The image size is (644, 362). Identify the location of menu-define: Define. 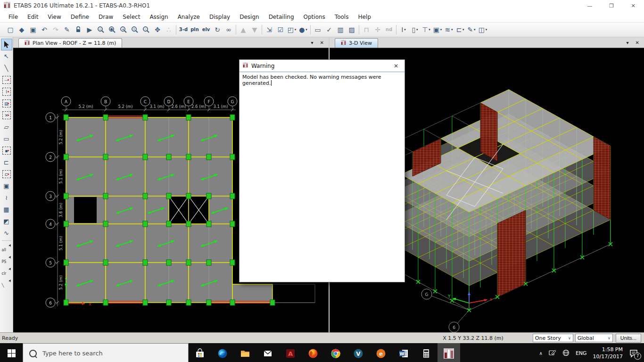
(80, 17).